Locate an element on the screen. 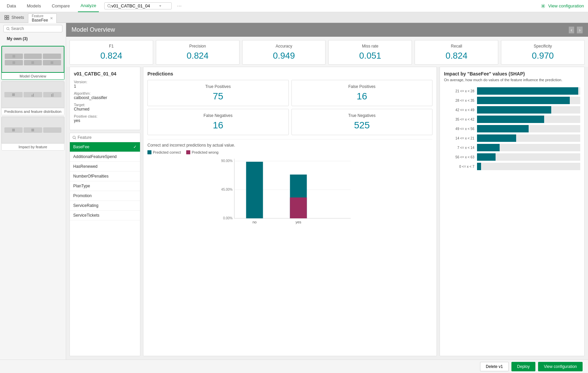 The height and width of the screenshot is (373, 588). feature-search-icon is located at coordinates (74, 137).